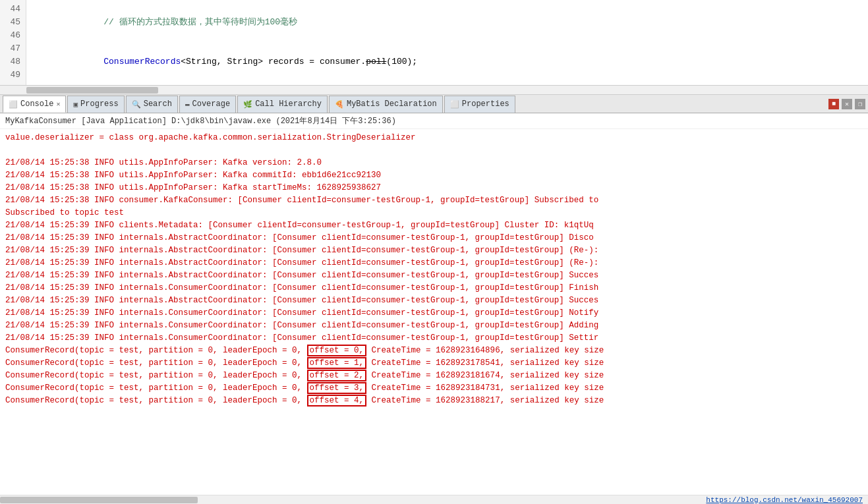 Image resolution: width=868 pixels, height=504 pixels. Describe the element at coordinates (447, 83) in the screenshot. I see `code-line-46: for (ConsumerRecord<String, String> reco…` at that location.